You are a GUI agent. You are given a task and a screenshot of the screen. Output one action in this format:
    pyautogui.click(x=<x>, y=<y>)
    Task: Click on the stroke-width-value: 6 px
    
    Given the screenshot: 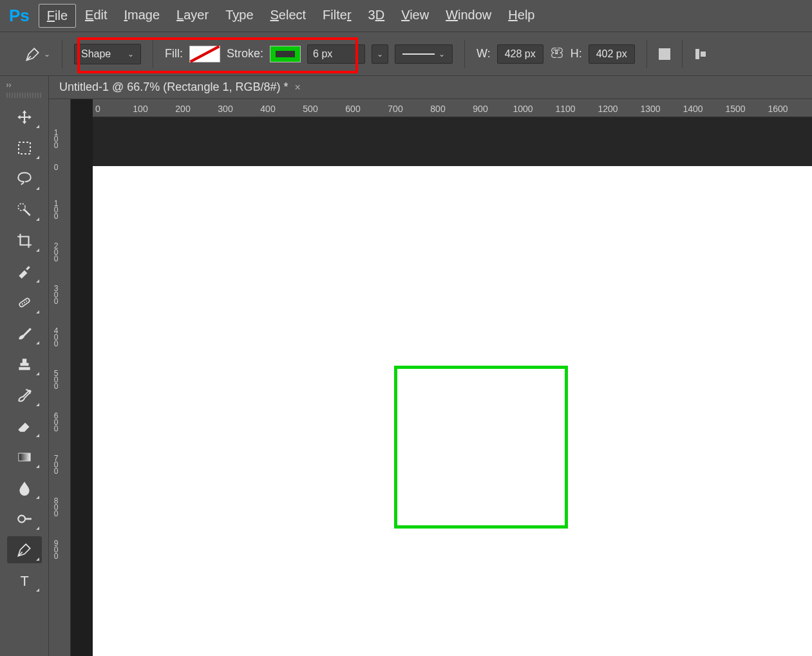 What is the action you would take?
    pyautogui.click(x=323, y=54)
    